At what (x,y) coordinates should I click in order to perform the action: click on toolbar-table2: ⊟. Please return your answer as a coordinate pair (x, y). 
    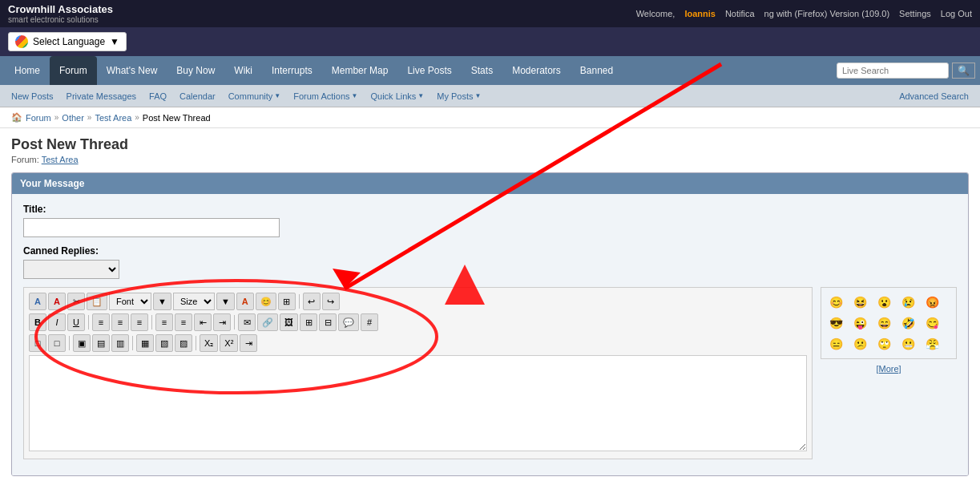
    Looking at the image, I should click on (328, 322).